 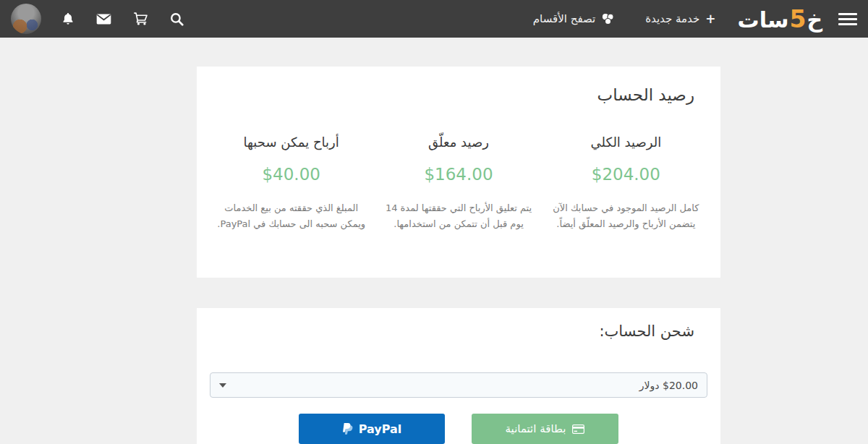 What do you see at coordinates (545, 429) in the screenshot?
I see `credit-card-button: بطاقة ائتمانية` at bounding box center [545, 429].